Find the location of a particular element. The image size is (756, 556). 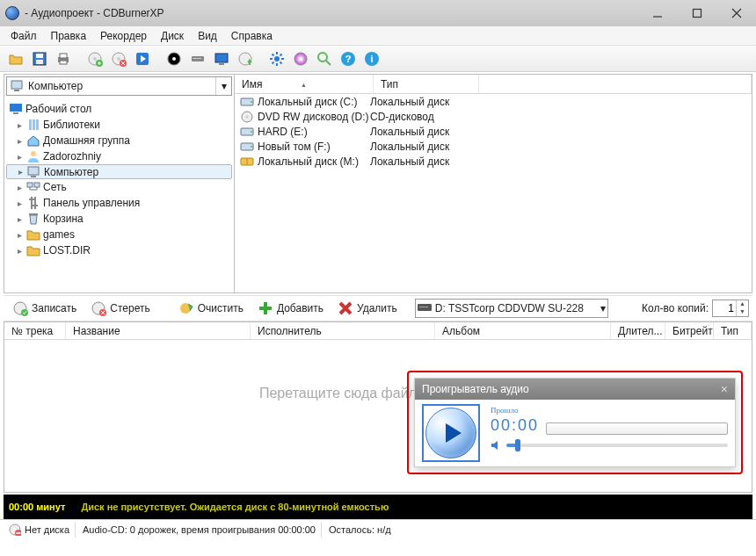

menu-disc: Диск is located at coordinates (172, 36).